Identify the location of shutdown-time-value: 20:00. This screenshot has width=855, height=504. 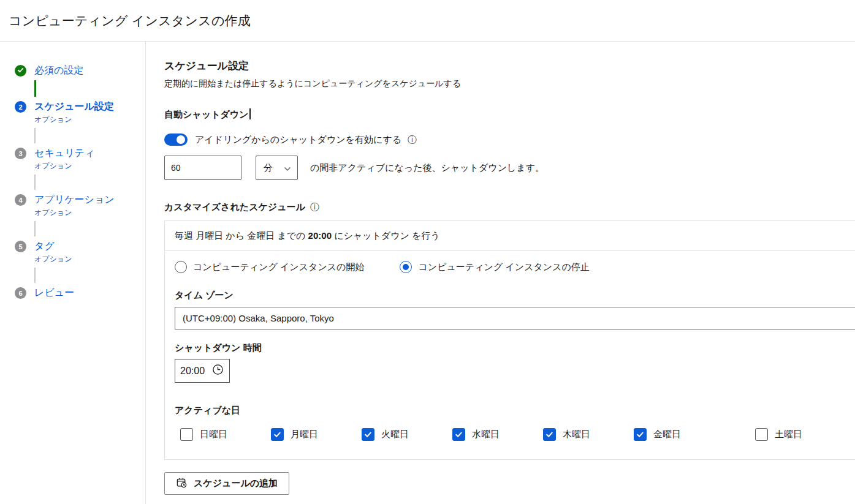
(192, 371).